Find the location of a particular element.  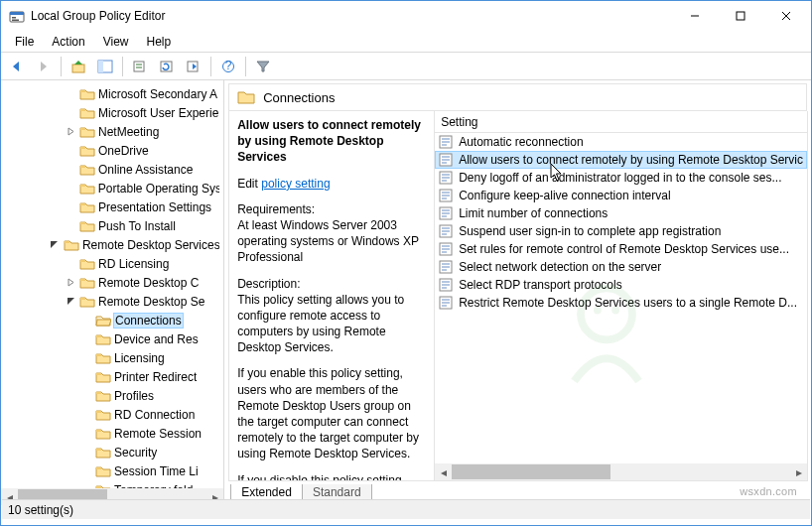

tree-item: ·Microsoft Secondary A is located at coordinates (112, 93).